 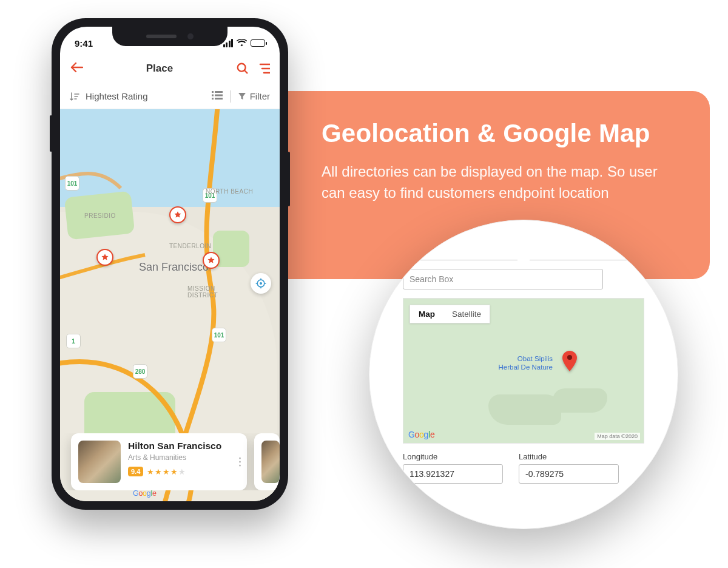 What do you see at coordinates (503, 279) in the screenshot?
I see `search-input: Search Box` at bounding box center [503, 279].